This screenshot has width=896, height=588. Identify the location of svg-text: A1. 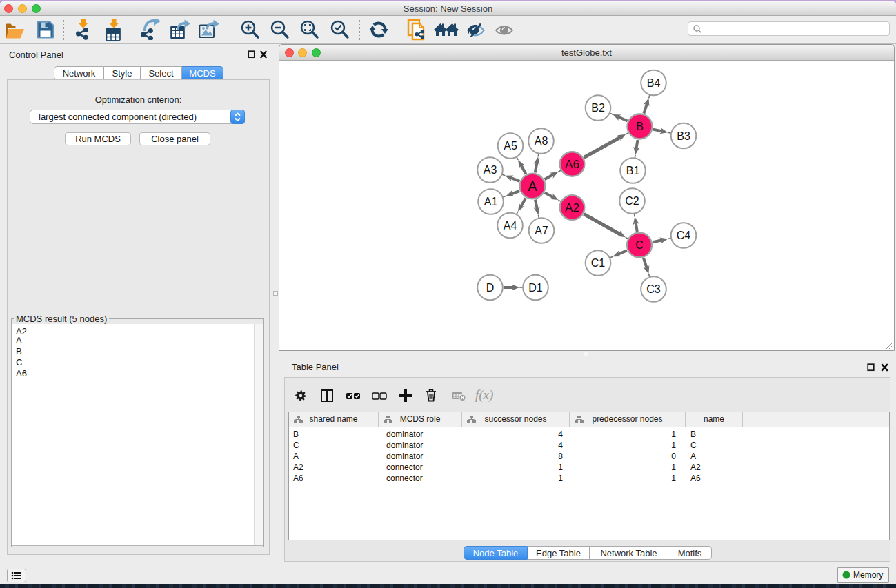
(491, 201).